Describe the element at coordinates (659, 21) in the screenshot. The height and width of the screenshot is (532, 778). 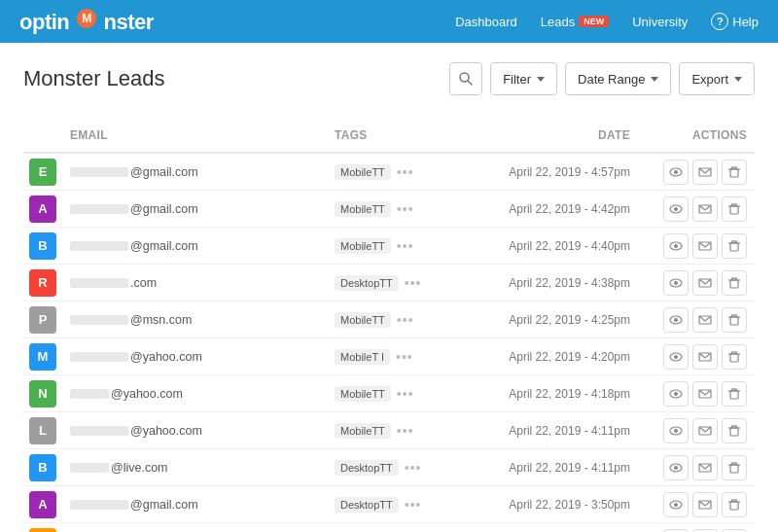
I see `nav-university: University` at that location.